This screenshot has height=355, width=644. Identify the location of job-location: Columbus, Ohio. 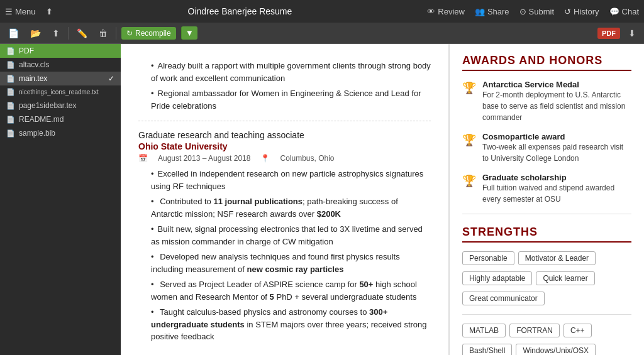
(307, 158).